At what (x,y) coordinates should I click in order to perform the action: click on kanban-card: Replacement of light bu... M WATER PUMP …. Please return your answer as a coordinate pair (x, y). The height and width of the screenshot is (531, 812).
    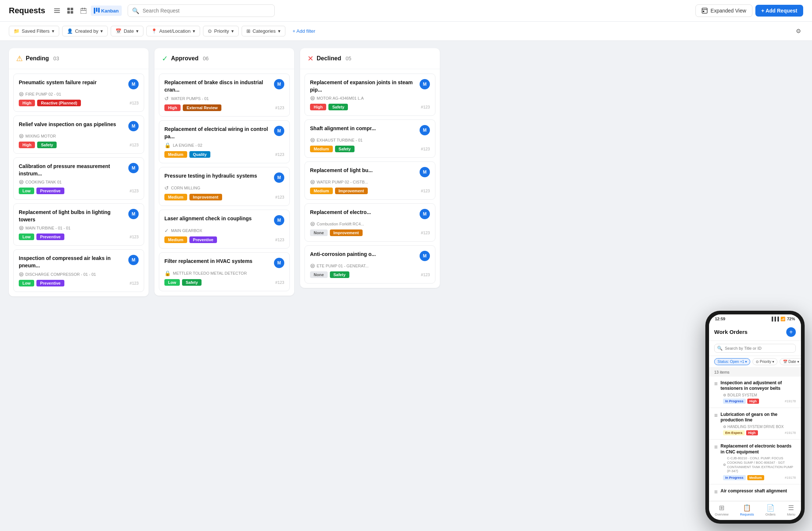
    Looking at the image, I should click on (370, 181).